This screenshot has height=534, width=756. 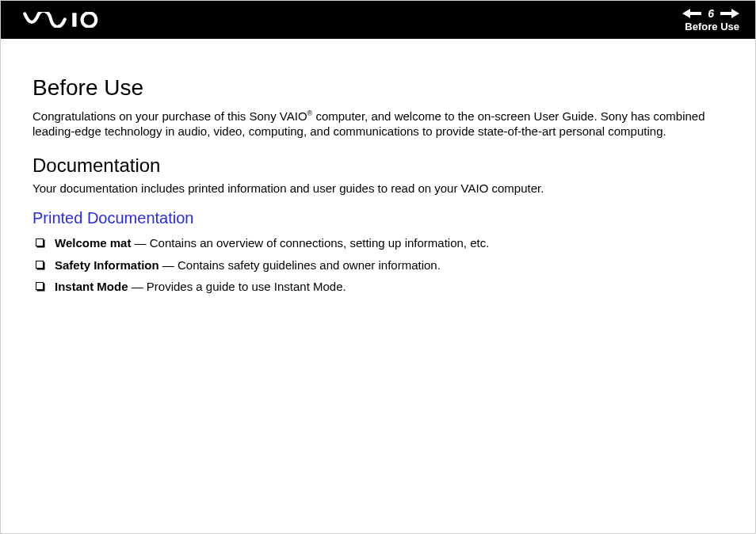 What do you see at coordinates (93, 242) in the screenshot?
I see `list-item-name: Welcome mat` at bounding box center [93, 242].